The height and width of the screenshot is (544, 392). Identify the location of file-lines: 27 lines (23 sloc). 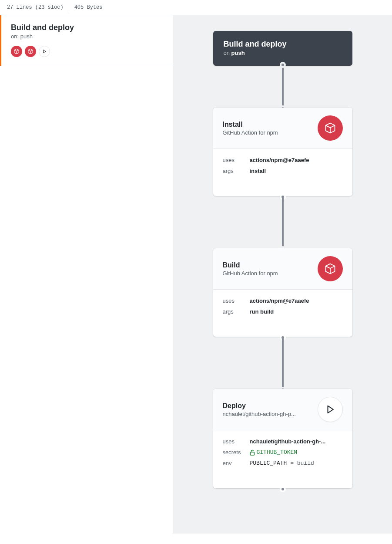
(35, 7).